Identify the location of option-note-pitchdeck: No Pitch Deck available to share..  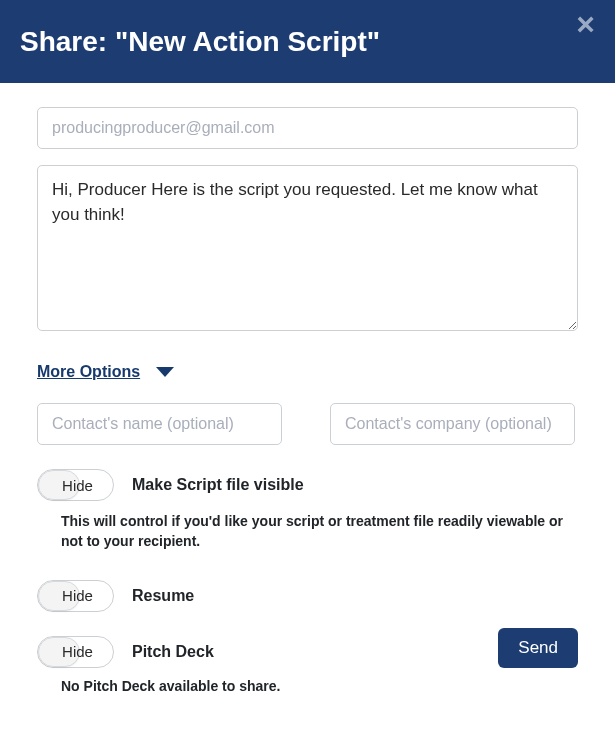
(320, 686).